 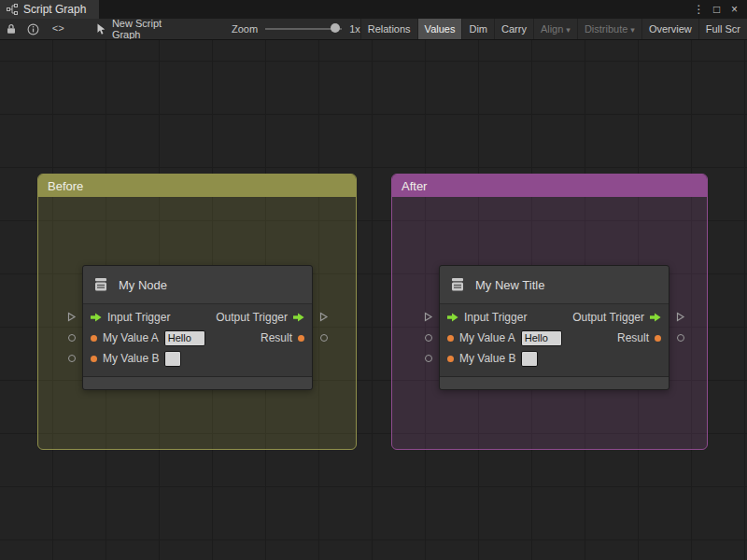 What do you see at coordinates (58, 29) in the screenshot?
I see `code-view-icon: <>` at bounding box center [58, 29].